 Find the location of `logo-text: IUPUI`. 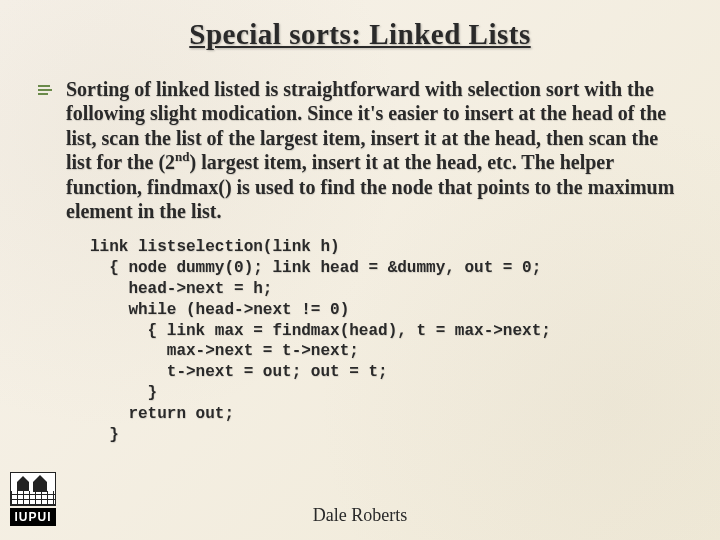

logo-text: IUPUI is located at coordinates (33, 517).